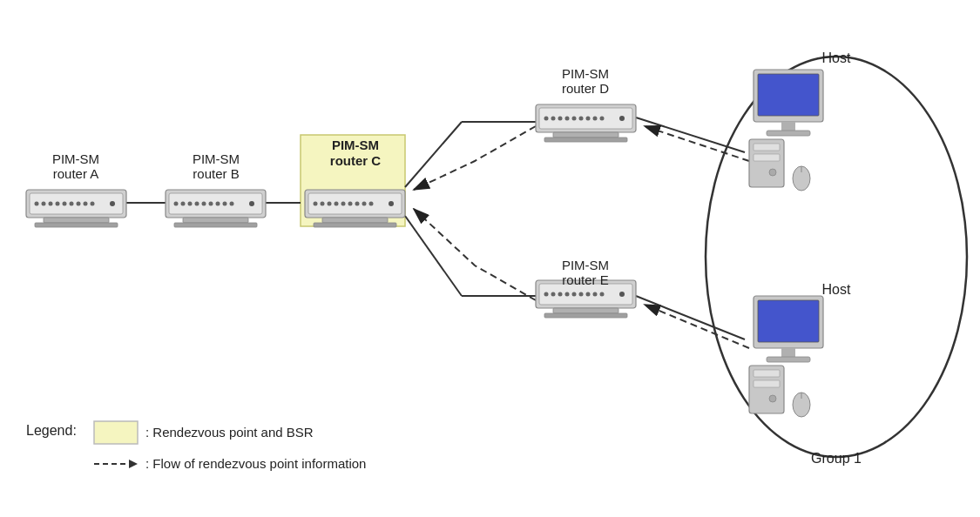 The height and width of the screenshot is (517, 980). I want to click on router-b-label: PIM-SM, so click(216, 158).